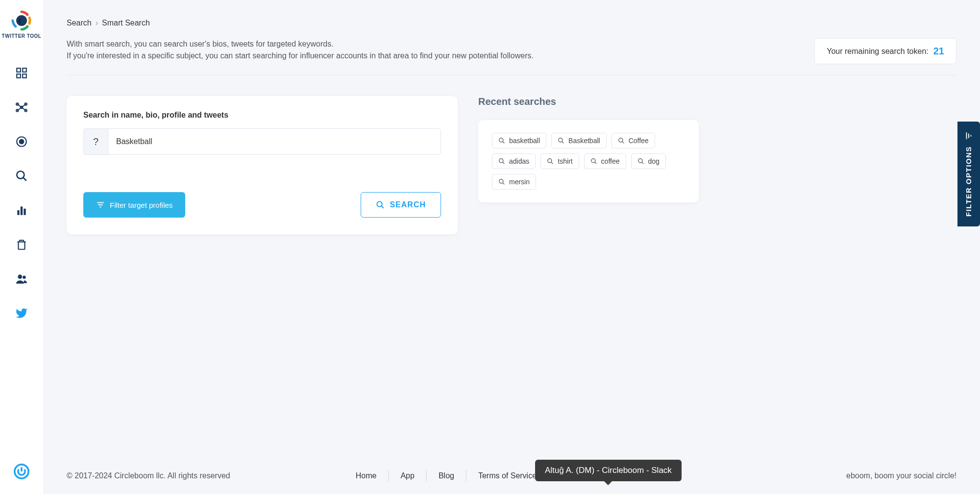  I want to click on recent-searches-section: Recent searches basketballBasketballCoff…, so click(588, 149).